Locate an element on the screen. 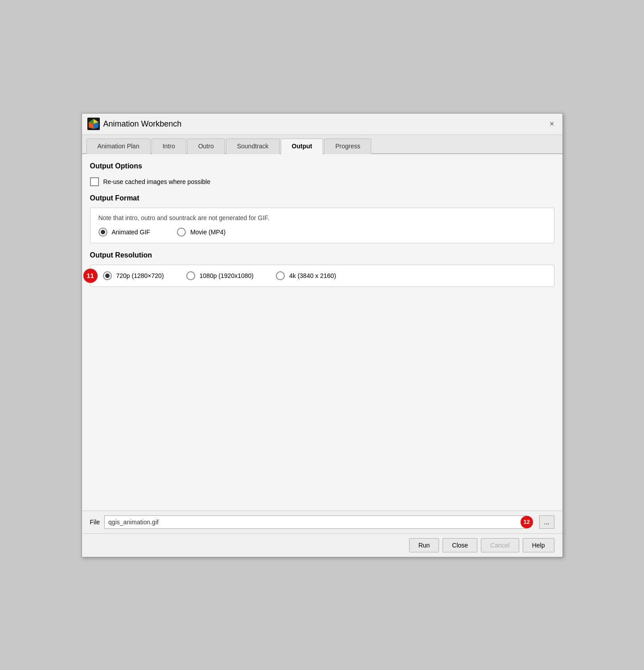  file-label: File is located at coordinates (95, 522).